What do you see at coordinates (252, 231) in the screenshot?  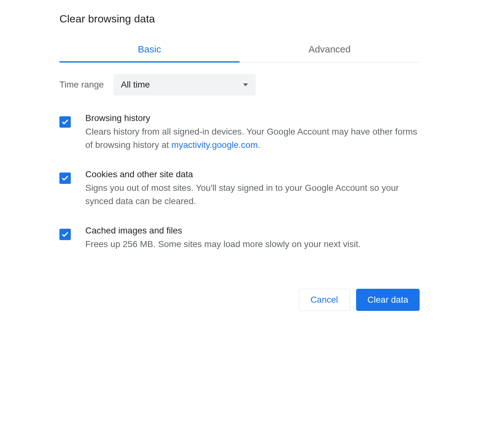 I see `option-title-cache: Cached images and files` at bounding box center [252, 231].